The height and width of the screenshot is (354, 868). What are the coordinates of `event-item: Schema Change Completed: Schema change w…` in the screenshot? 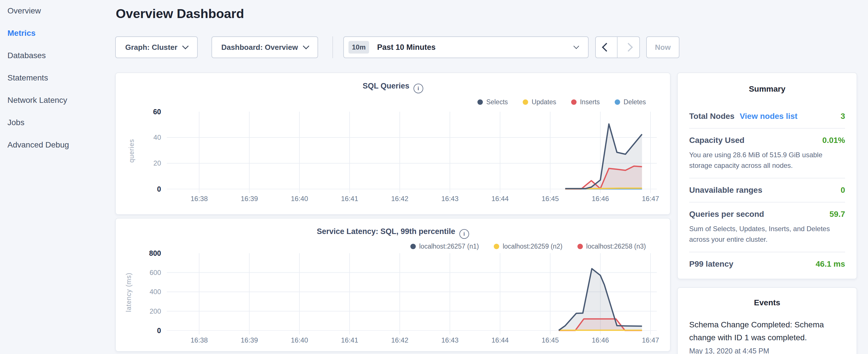 It's located at (767, 336).